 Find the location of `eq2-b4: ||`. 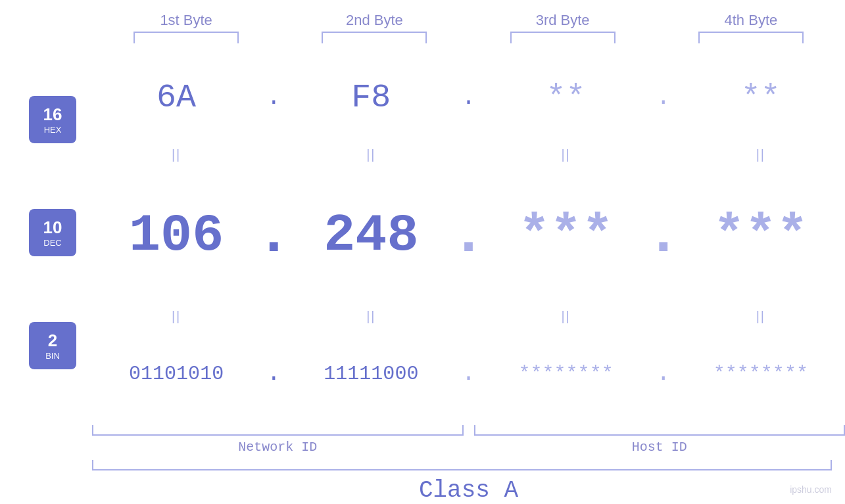

eq2-b4: || is located at coordinates (761, 317).